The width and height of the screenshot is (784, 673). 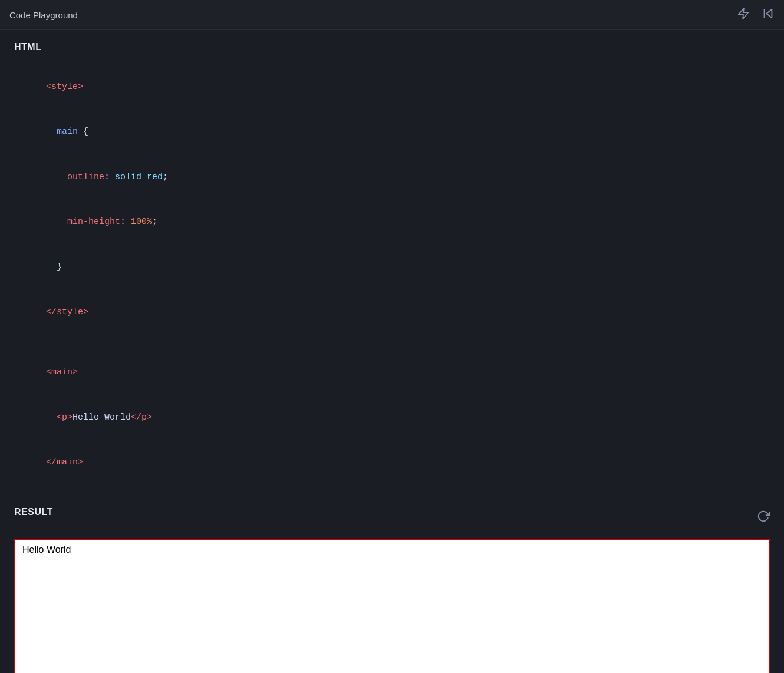 I want to click on code-line-6: </style>, so click(x=392, y=312).